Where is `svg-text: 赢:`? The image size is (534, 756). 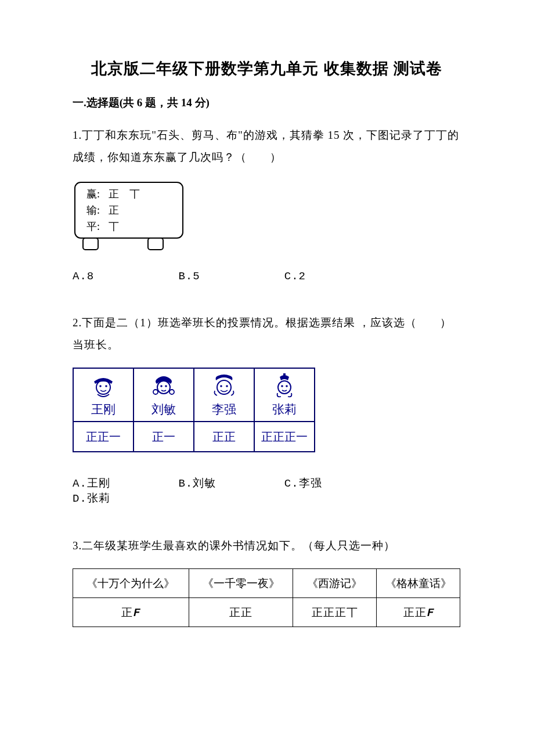 svg-text: 赢: is located at coordinates (93, 194).